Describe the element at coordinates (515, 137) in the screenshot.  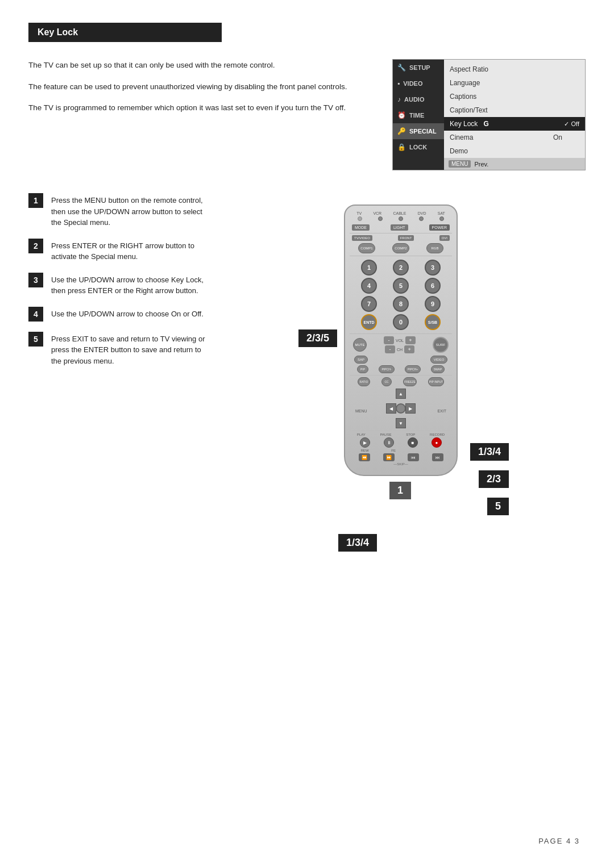
I see `menu-option-cinema: Cinema On` at that location.